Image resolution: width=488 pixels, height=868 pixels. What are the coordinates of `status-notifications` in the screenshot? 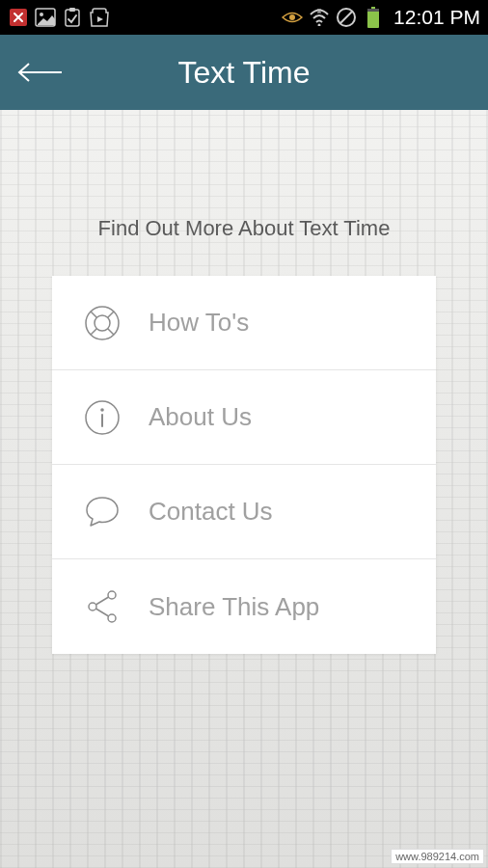 It's located at (59, 17).